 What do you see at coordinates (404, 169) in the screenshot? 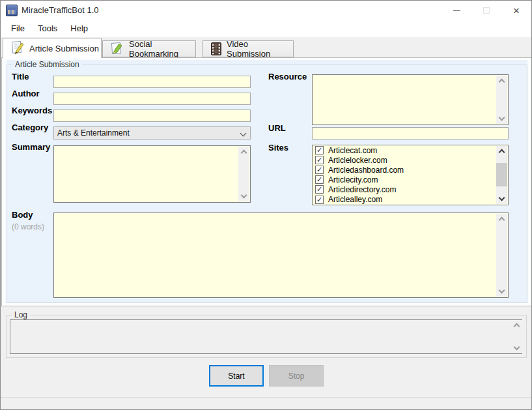
I see `site-list-item: ✓Articledashboard.com` at bounding box center [404, 169].